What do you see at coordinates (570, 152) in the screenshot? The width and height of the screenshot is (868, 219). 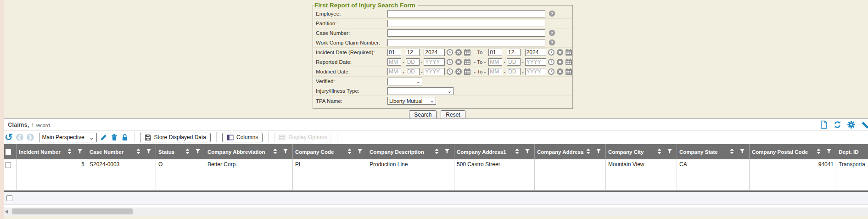 I see `header-cell-company-address2: Company Address2` at bounding box center [570, 152].